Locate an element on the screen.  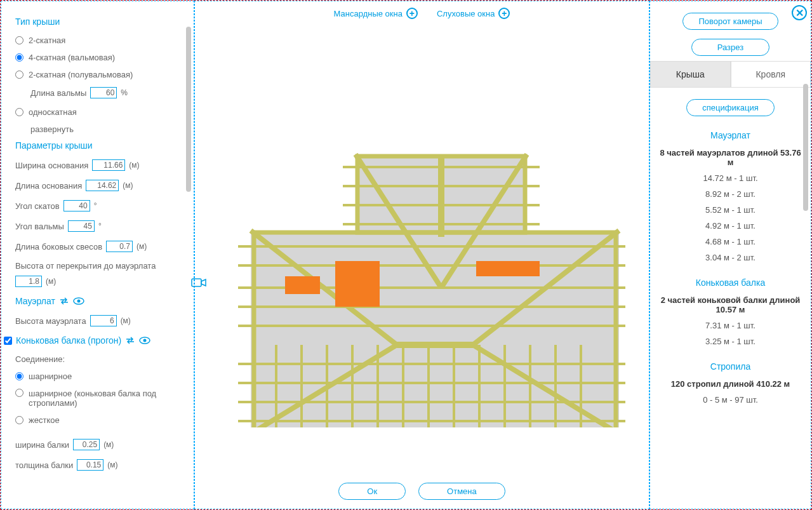
hip-angle-label: Угол вальмы is located at coordinates (39, 226).